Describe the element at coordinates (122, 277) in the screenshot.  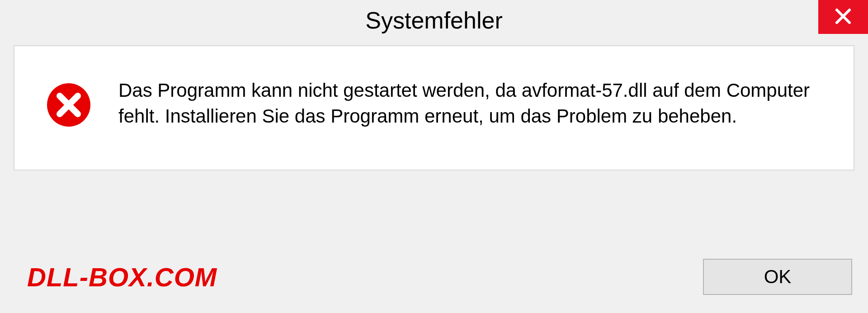
I see `watermark-text: DLL-BOX.COM` at that location.